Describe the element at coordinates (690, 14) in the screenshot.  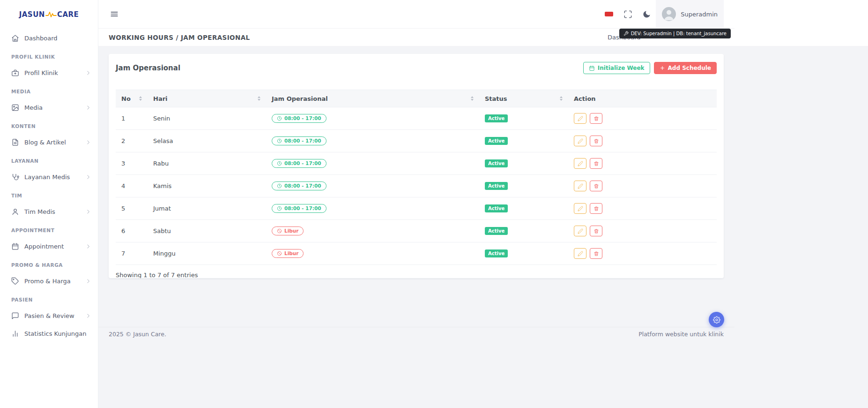
I see `user-menu-button: Superadmin` at that location.